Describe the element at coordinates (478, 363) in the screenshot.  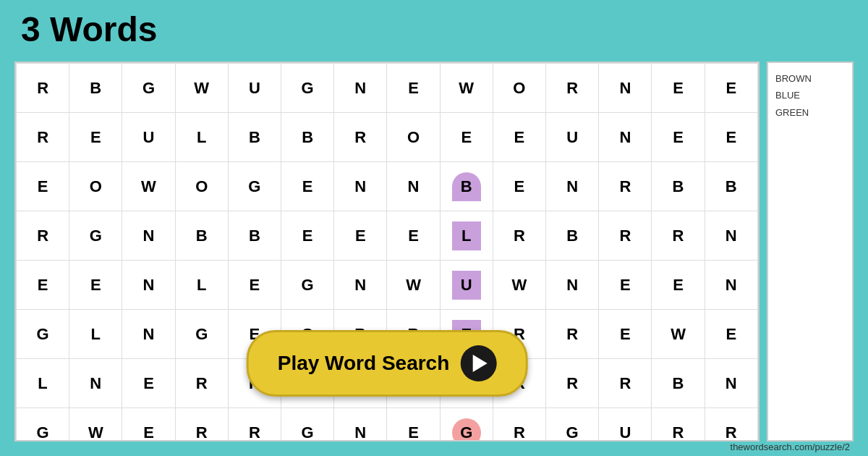
I see `play-icon` at that location.